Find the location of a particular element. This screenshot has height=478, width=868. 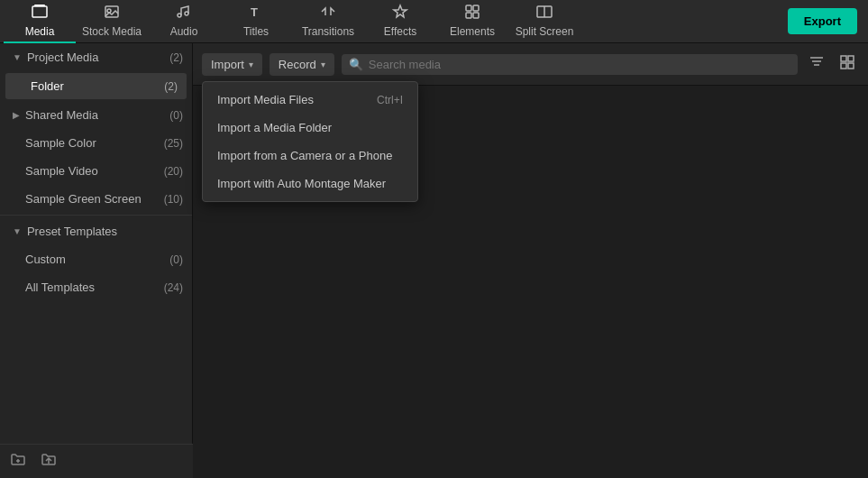

sidebar-project-media-count: (2) is located at coordinates (177, 58).